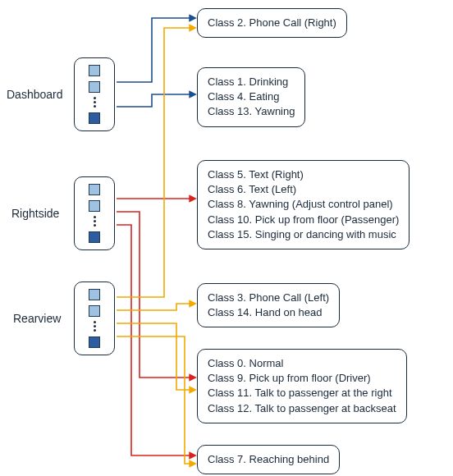 The image size is (453, 476). I want to click on class-box-phone-left-hand: Class 3. Phone Call (Left) Class 14. Han…, so click(268, 305).